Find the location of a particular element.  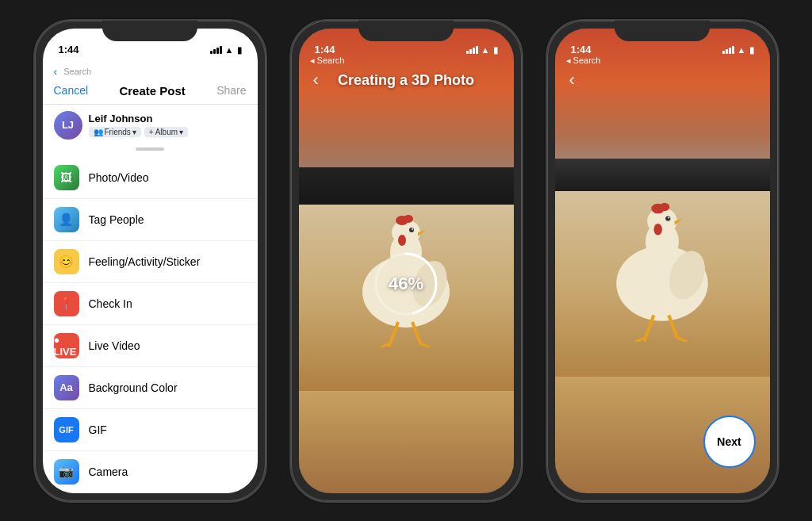

album-chevron: ▾ is located at coordinates (181, 132).